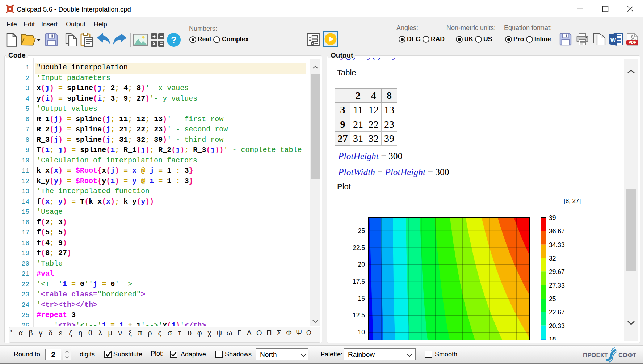 This screenshot has width=643, height=364. Describe the element at coordinates (633, 42) in the screenshot. I see `svg-text: PDF` at that location.